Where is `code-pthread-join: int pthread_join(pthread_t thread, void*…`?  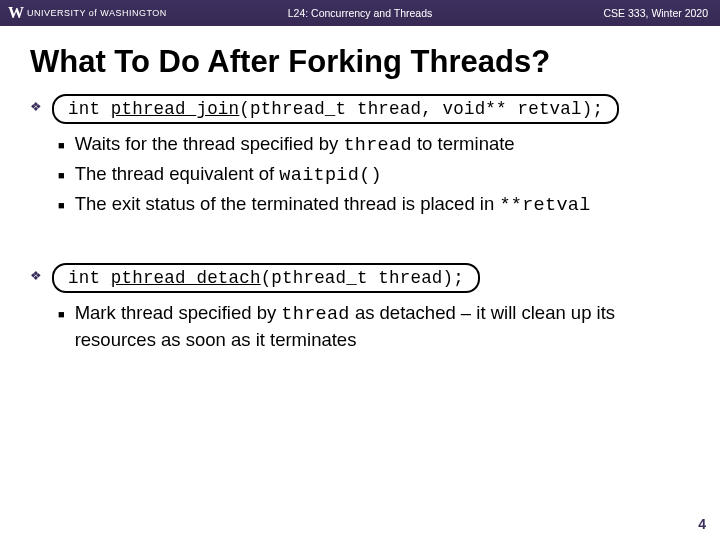 code-pthread-join: int pthread_join(pthread_t thread, void*… is located at coordinates (336, 109).